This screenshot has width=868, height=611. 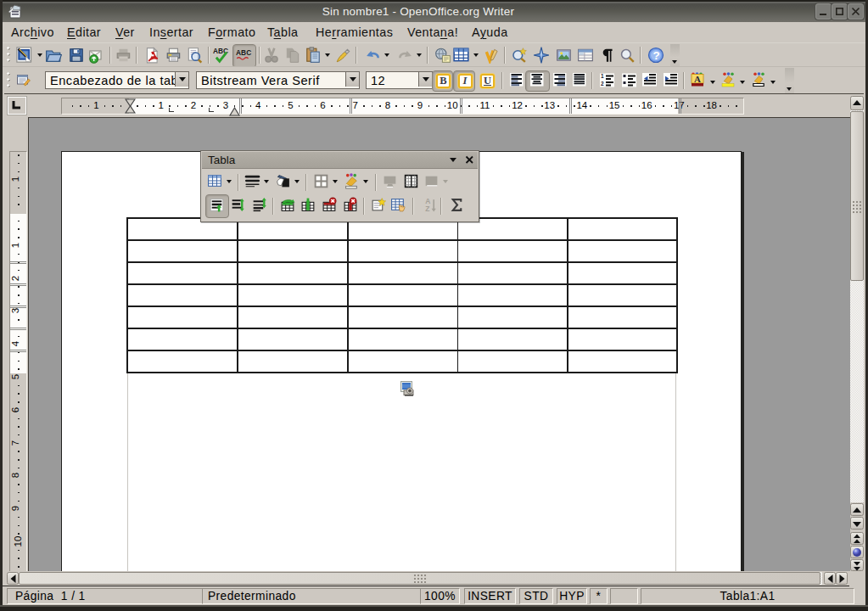 What do you see at coordinates (697, 79) in the screenshot?
I see `svg-text: A` at bounding box center [697, 79].